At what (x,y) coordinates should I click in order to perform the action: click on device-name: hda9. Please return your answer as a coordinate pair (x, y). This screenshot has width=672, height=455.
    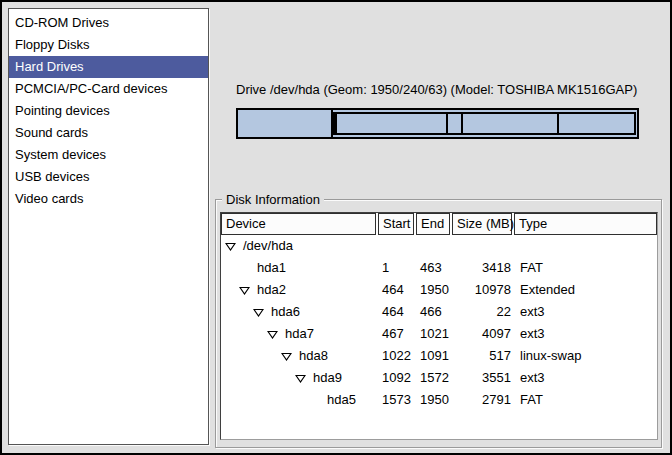
    Looking at the image, I should click on (328, 378).